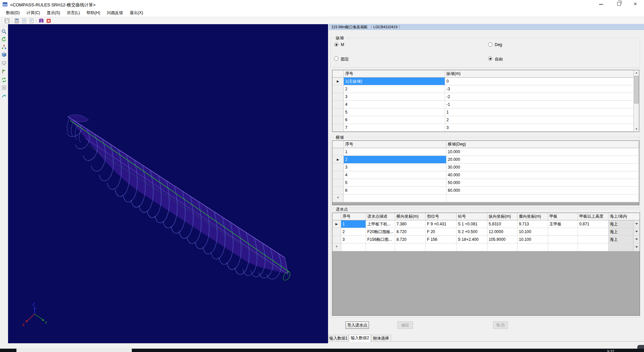 The height and width of the screenshot is (352, 644). I want to click on pan-arrow-icon, so click(4, 96).